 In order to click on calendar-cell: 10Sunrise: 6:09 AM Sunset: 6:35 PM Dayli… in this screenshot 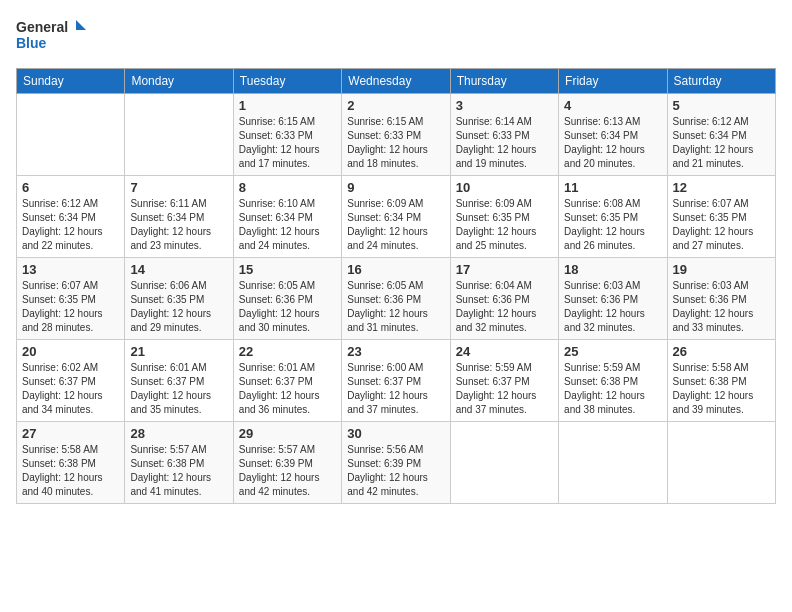, I will do `click(504, 217)`.